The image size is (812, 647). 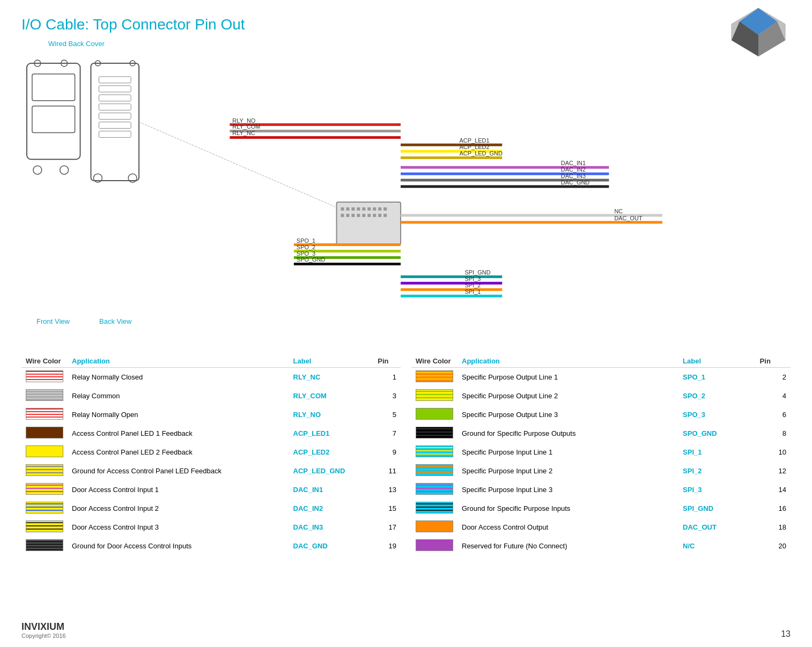 I want to click on pin-cell: 13, so click(x=387, y=490).